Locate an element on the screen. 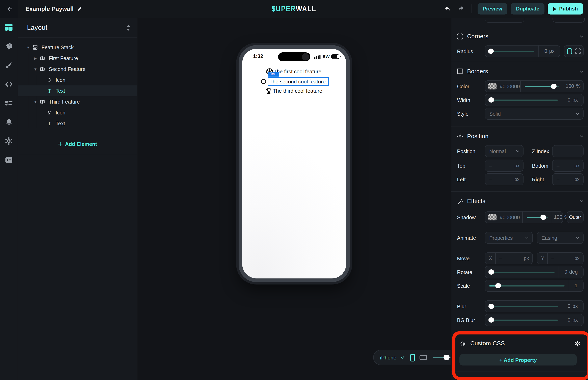  top-bar: Example Paywall $UPERWALL Preview Duplic… is located at coordinates (294, 9).